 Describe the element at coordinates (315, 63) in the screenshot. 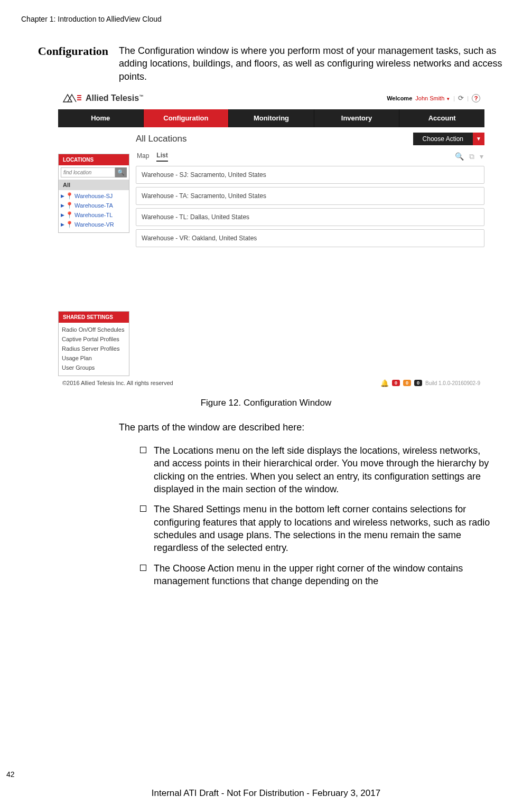

I see `section-intro: The Configuration window is where you pe…` at that location.